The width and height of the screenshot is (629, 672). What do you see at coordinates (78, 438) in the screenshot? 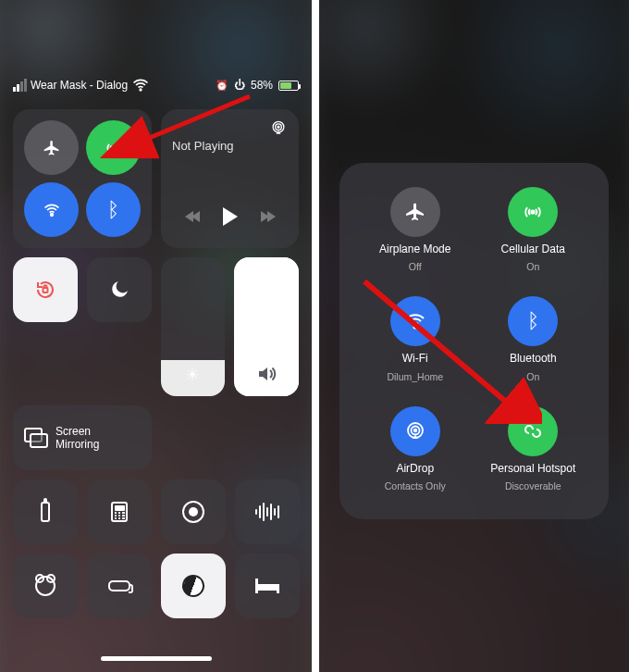
I see `screen-mirroring-label: Screen Mirroring` at bounding box center [78, 438].